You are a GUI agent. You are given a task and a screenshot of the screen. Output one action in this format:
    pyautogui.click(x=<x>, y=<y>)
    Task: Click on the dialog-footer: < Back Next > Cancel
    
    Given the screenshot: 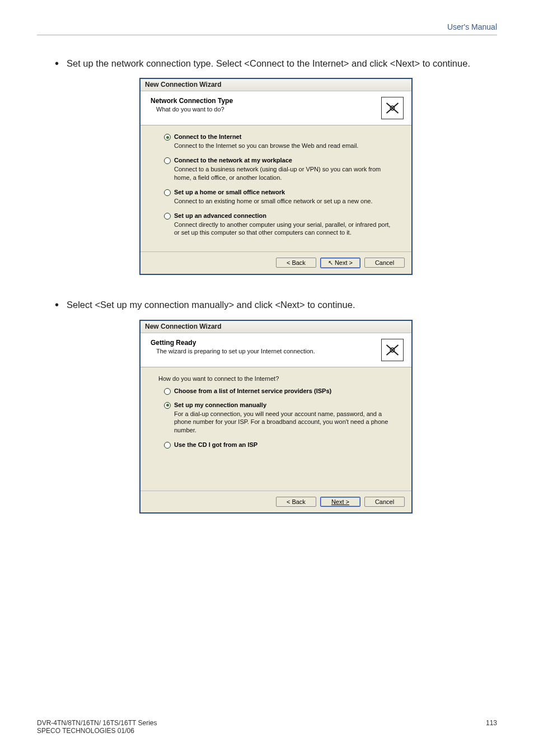 What is the action you would take?
    pyautogui.click(x=276, y=502)
    